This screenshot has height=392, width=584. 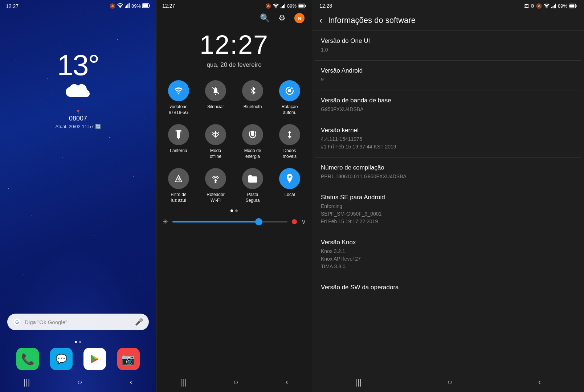 What do you see at coordinates (448, 101) in the screenshot?
I see `baseband-label: Versão de banda de base` at bounding box center [448, 101].